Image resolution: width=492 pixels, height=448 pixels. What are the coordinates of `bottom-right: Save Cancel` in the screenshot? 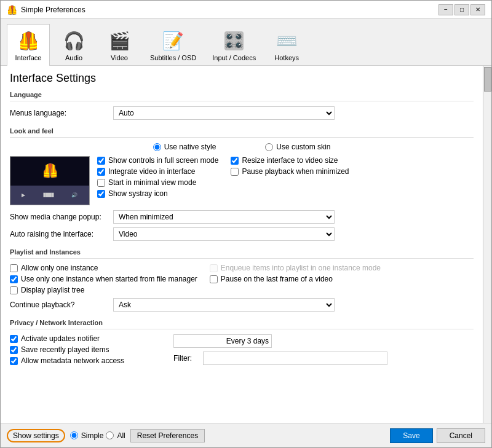 It's located at (438, 436).